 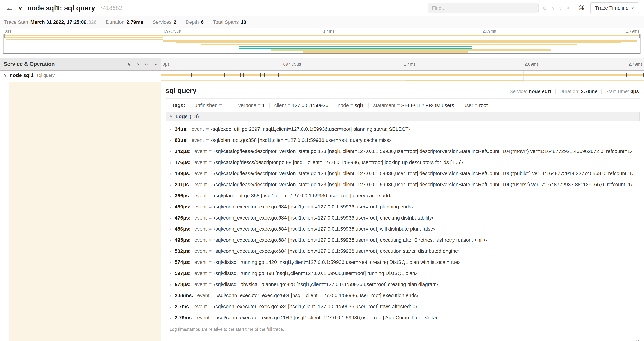 I want to click on left-scrubber, so click(x=4, y=44).